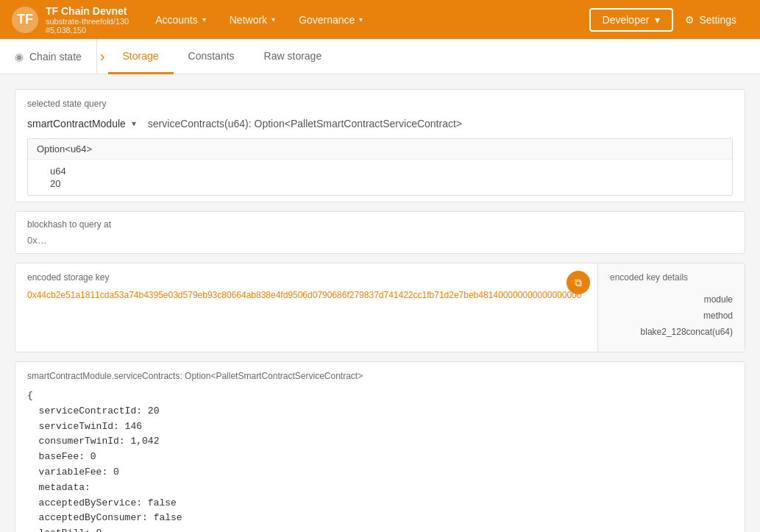 The height and width of the screenshot is (532, 760). Describe the element at coordinates (380, 177) in the screenshot. I see `option-content: u64 20` at that location.